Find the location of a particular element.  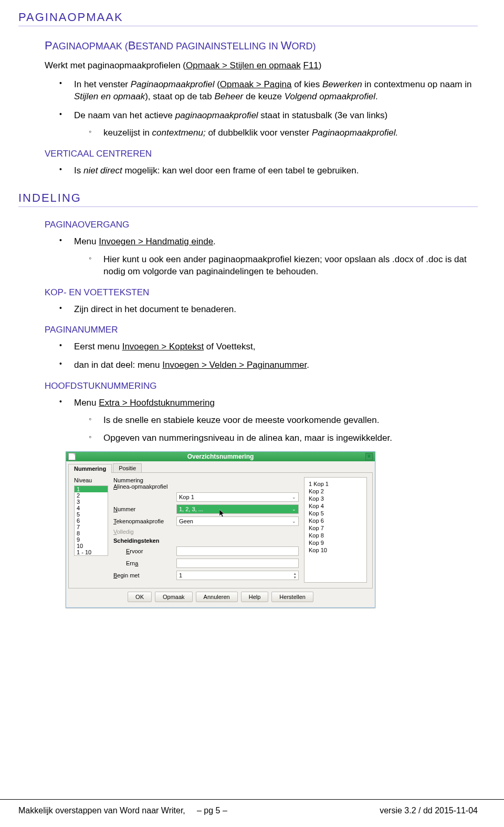

page-footer: Makkelijk overstappen van Word naar Writ… is located at coordinates (252, 807).